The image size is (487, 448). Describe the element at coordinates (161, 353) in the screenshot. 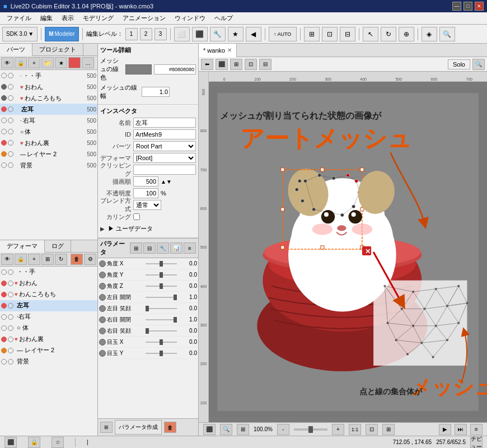

I see `param-thumb-eyebally` at that location.